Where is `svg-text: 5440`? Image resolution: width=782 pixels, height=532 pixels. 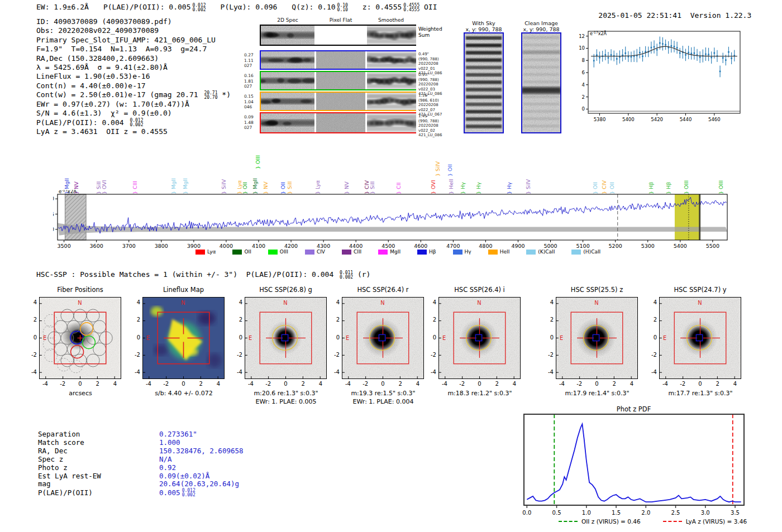
svg-text: 5440 is located at coordinates (686, 119).